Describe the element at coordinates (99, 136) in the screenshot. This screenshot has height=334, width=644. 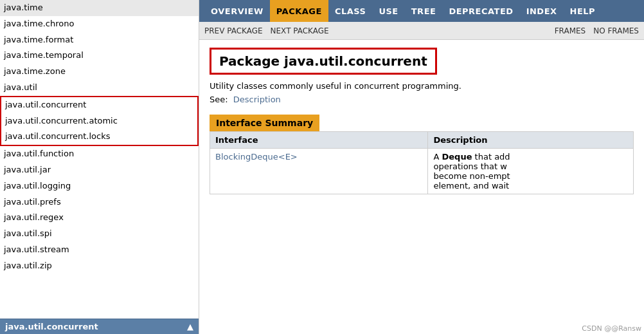
I see `sidebar-item-java-util-concurrent-locks: java.util.concurrent.locks` at that location.